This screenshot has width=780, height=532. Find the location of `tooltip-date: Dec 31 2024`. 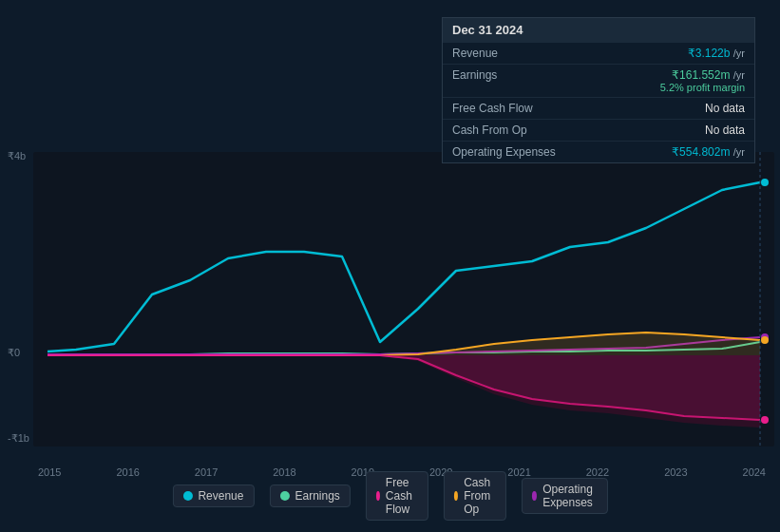

tooltip-date: Dec 31 2024 is located at coordinates (599, 30).